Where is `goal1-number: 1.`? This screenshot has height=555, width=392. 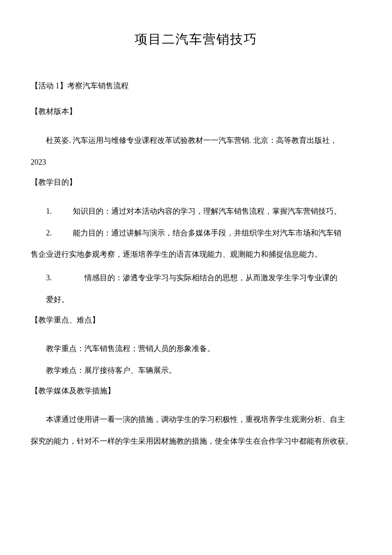
goal1-number: 1. is located at coordinates (60, 212).